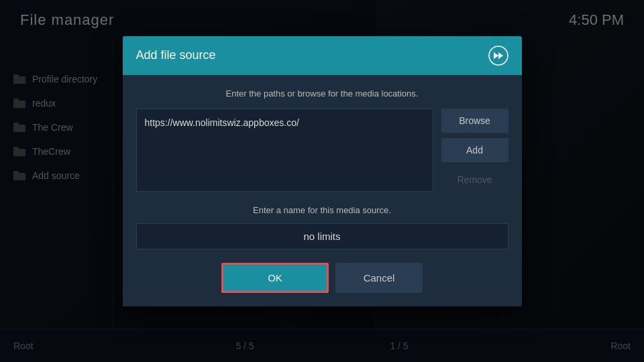 The height and width of the screenshot is (362, 644). What do you see at coordinates (322, 236) in the screenshot?
I see `name-value: no limits` at bounding box center [322, 236].